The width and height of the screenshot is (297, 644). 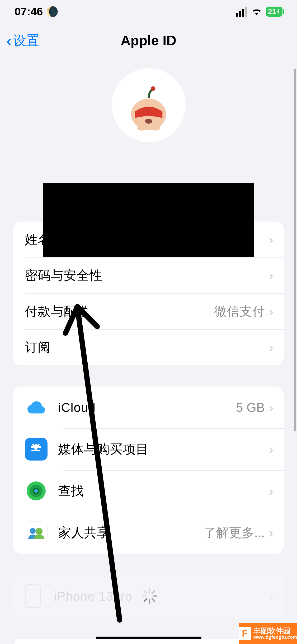 What do you see at coordinates (131, 533) in the screenshot?
I see `row-label: 家人共享` at bounding box center [131, 533].